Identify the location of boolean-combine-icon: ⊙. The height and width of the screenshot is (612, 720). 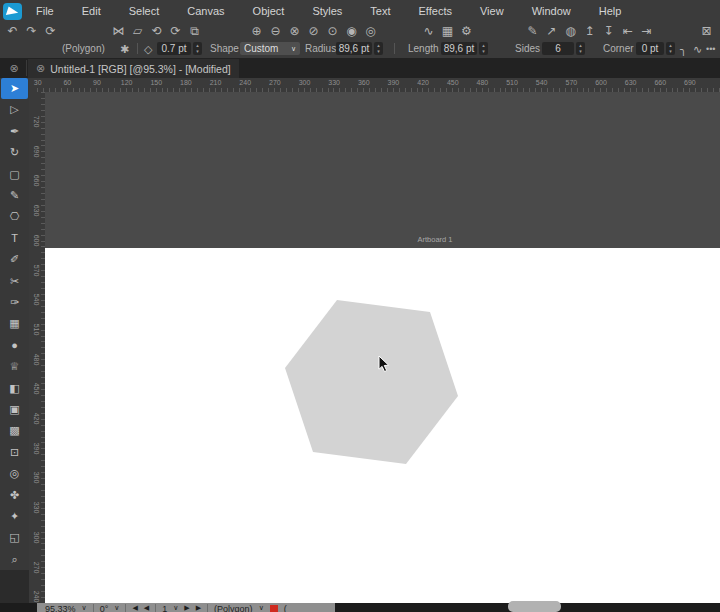
(332, 31).